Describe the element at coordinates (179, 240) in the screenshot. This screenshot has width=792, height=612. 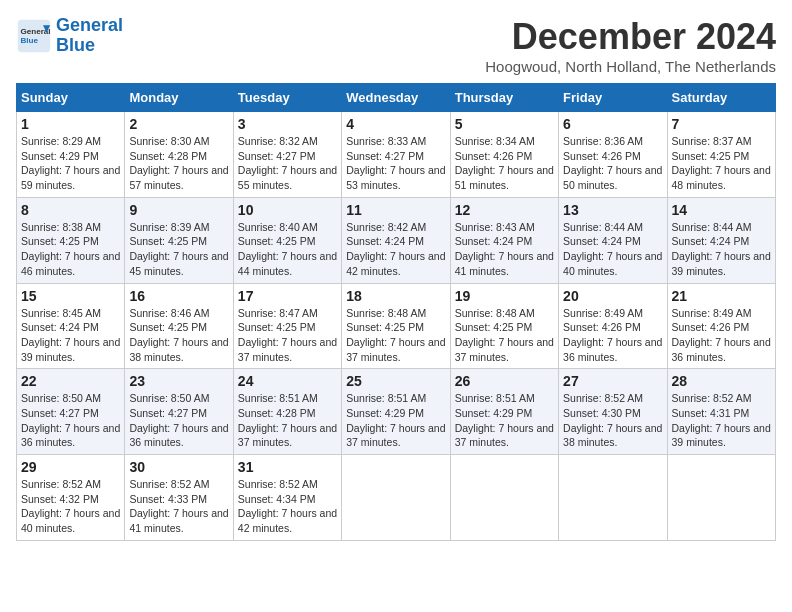
I see `calendar-cell: 9Sunrise: 8:39 AMSunset: 4:25 PMDaylight…` at that location.